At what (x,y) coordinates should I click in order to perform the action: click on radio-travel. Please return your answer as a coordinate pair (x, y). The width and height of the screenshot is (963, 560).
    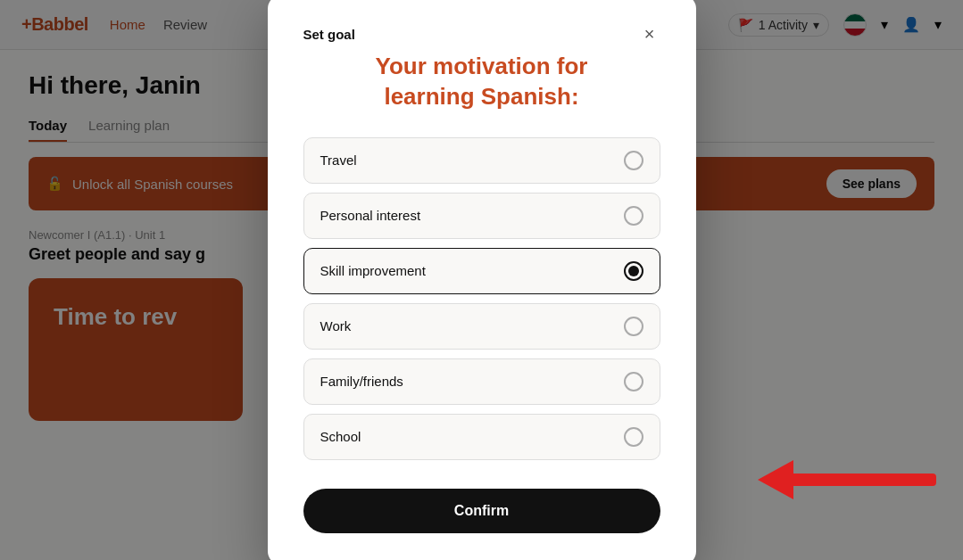
    Looking at the image, I should click on (634, 161).